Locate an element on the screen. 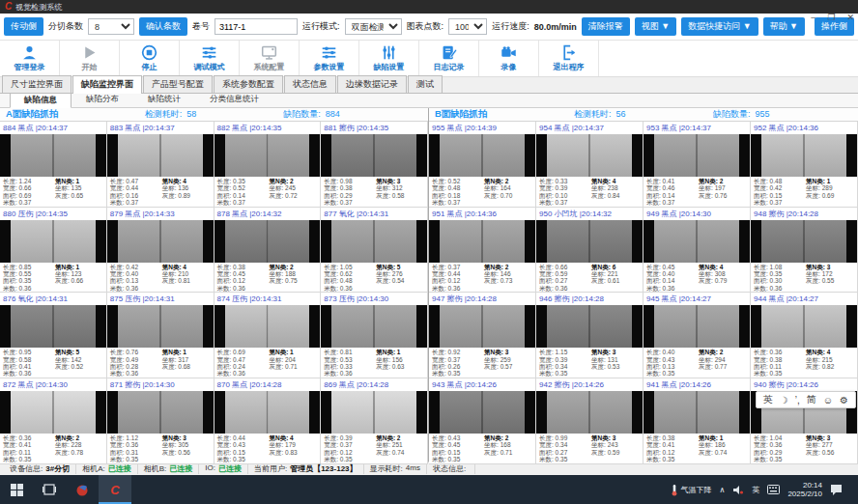 The height and width of the screenshot is (504, 858). sub-tab-3: 分类信息统计 is located at coordinates (234, 99).